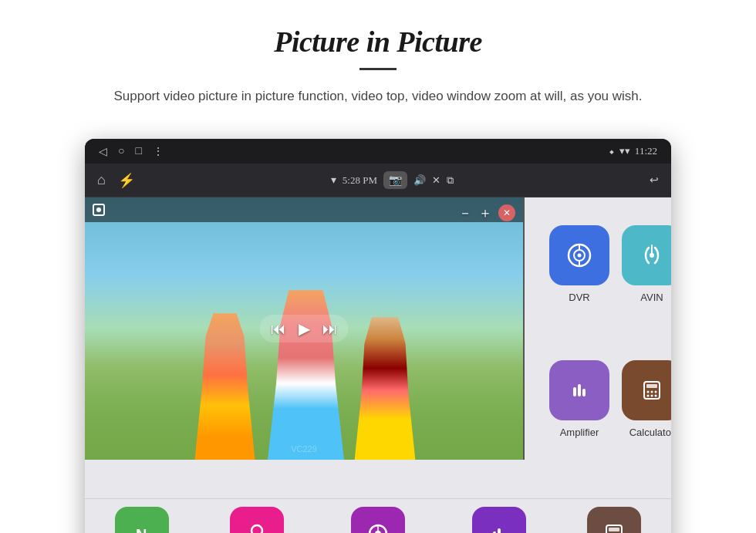 The height and width of the screenshot is (533, 756). What do you see at coordinates (330, 329) in the screenshot?
I see `pip-fast-forward-button: ⏭` at bounding box center [330, 329].